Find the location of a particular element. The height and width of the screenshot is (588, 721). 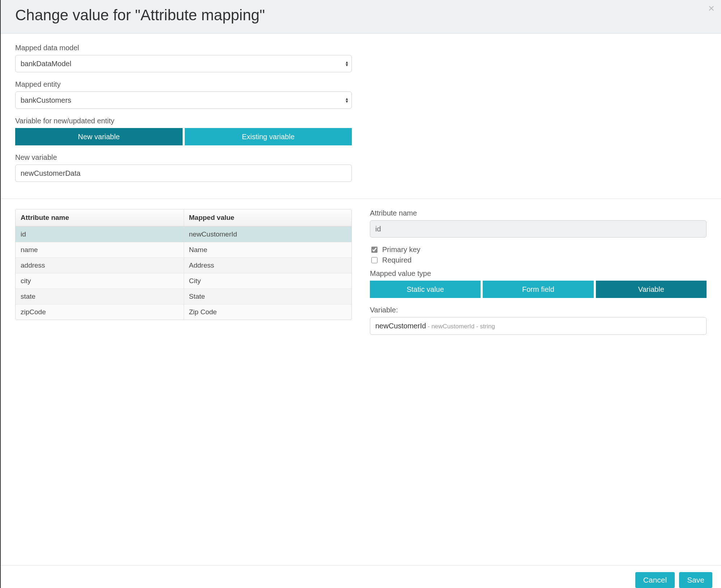

table-row: zipCodeZip Code is located at coordinates (184, 312).